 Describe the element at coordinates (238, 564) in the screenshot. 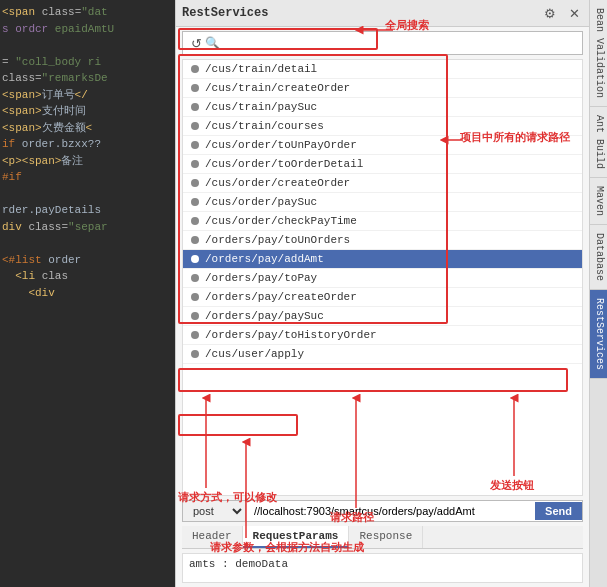

I see `params-value: amts : demoData` at that location.